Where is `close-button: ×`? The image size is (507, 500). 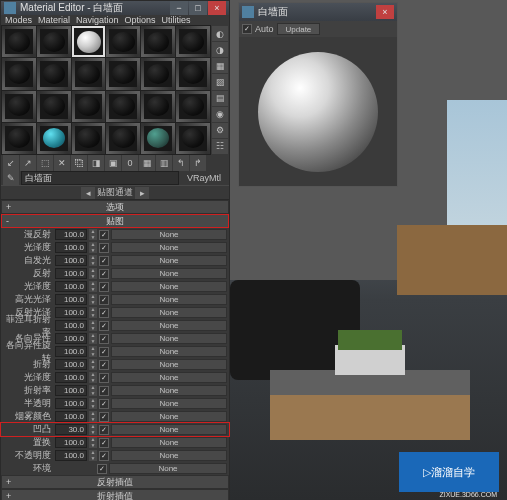
close-button: × is located at coordinates (217, 8).